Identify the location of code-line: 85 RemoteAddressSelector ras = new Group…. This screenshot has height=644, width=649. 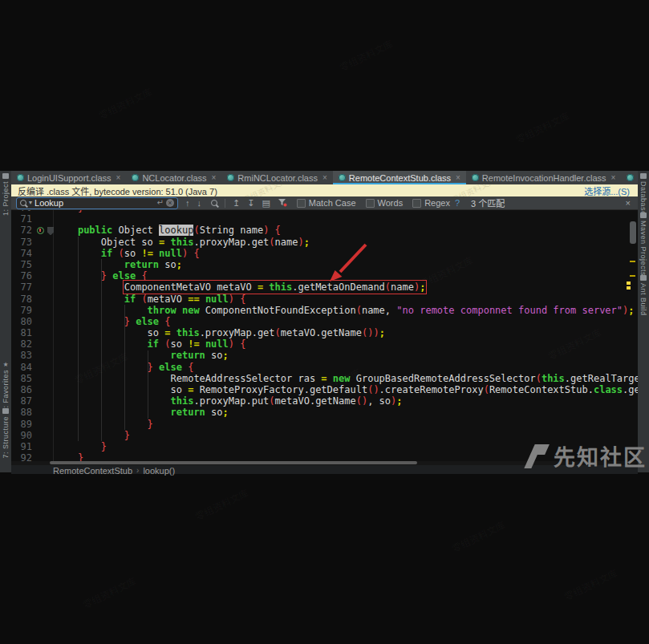
(324, 379).